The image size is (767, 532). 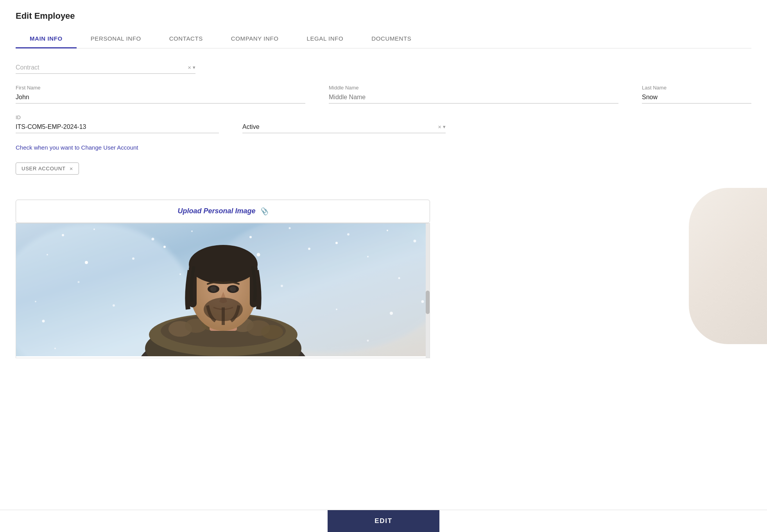 What do you see at coordinates (384, 68) in the screenshot?
I see `contract-row: Contract × ▾` at bounding box center [384, 68].